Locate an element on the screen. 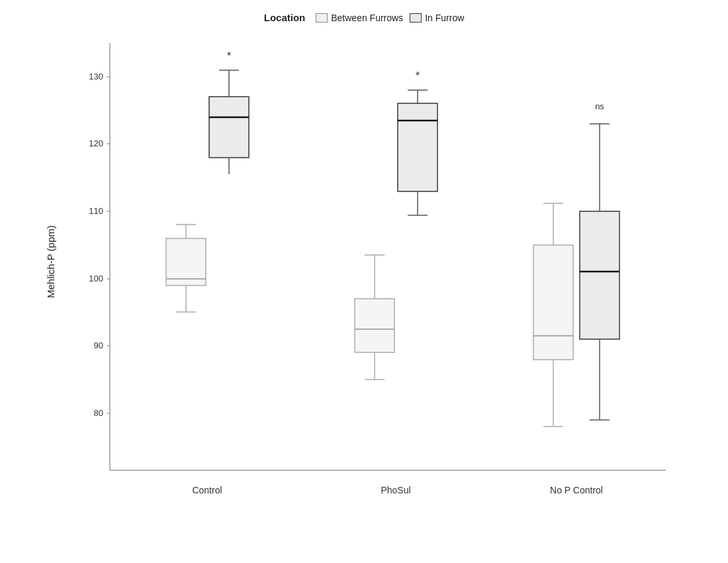 This screenshot has height=563, width=728. y-axis-label: Mehlich-P (ppm) is located at coordinates (50, 262).